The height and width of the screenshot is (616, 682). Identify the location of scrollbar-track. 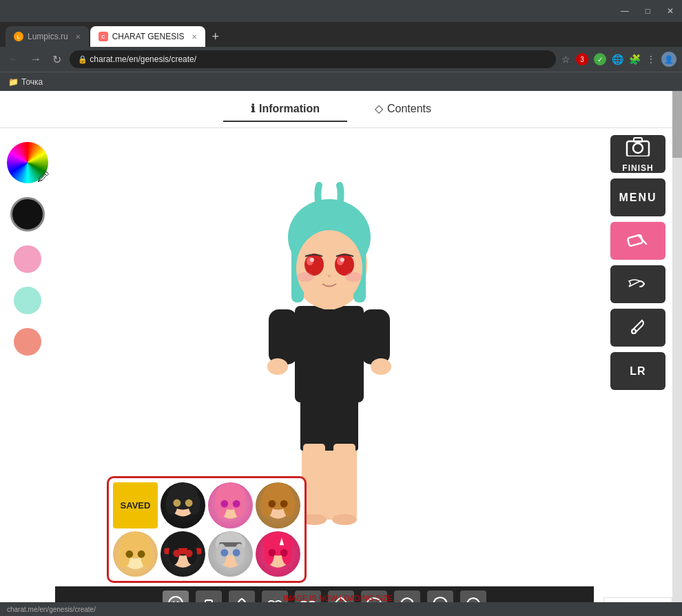
(677, 109).